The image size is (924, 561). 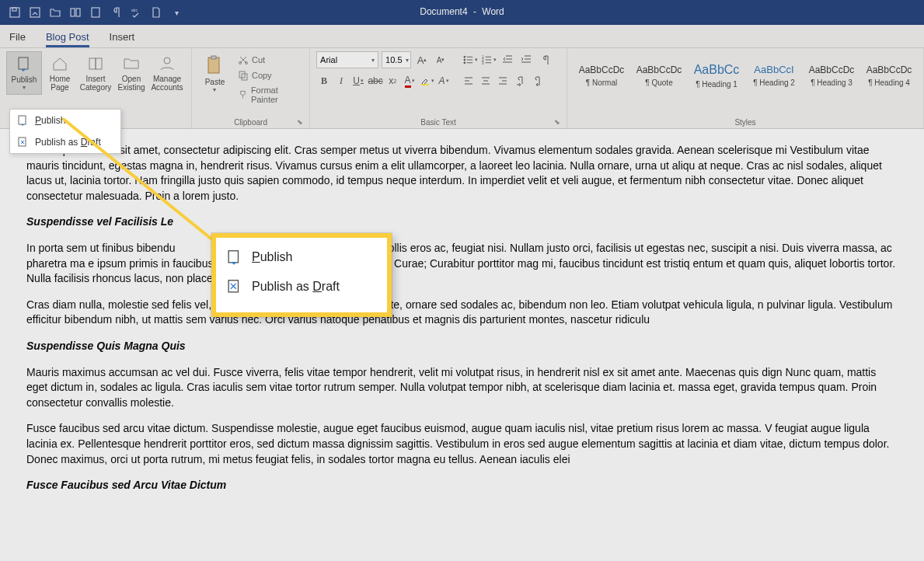 What do you see at coordinates (462, 12) in the screenshot?
I see `window-title: Document4 - Word` at bounding box center [462, 12].